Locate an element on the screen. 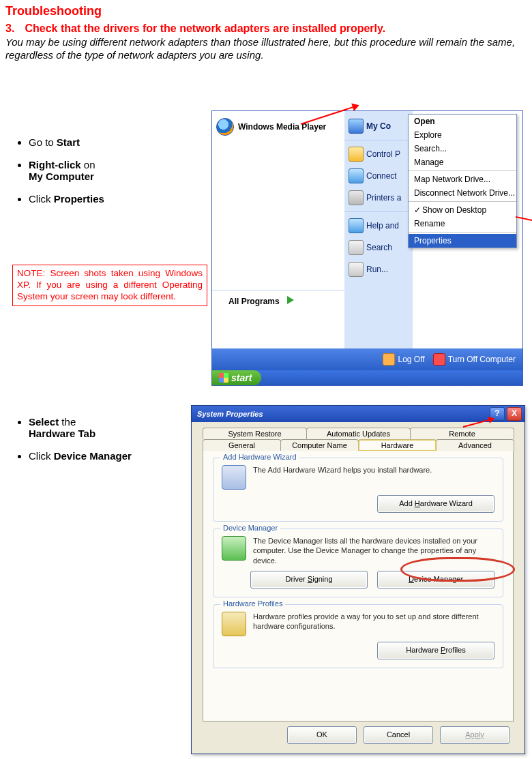  group-desc: The Add Hardware Wizard helps you instal… is located at coordinates (374, 470).